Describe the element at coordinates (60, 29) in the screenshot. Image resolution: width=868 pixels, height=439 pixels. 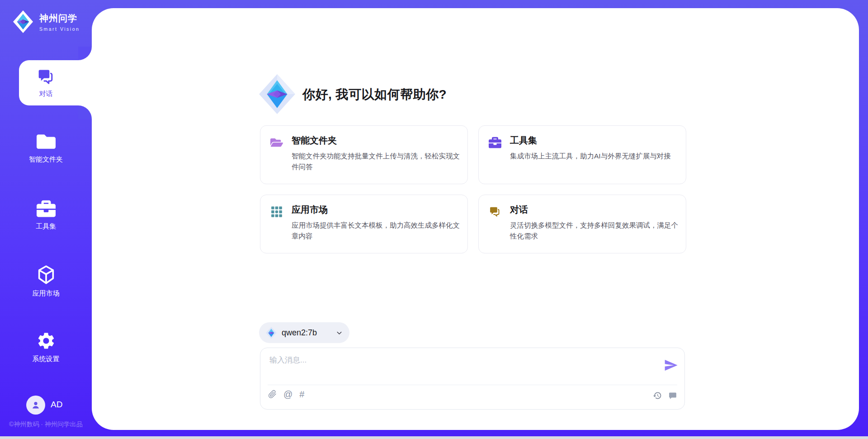
I see `brand-subtitle: Smart Vision` at that location.